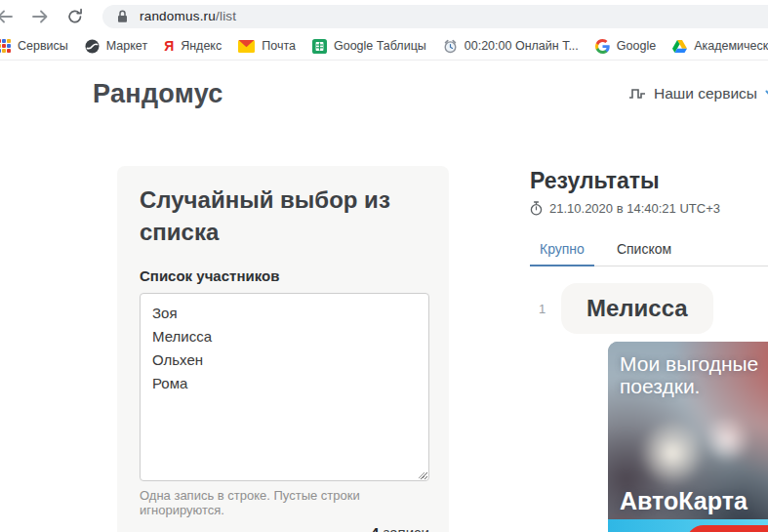  I want to click on address-bar: randomus.ru/list, so click(435, 17).